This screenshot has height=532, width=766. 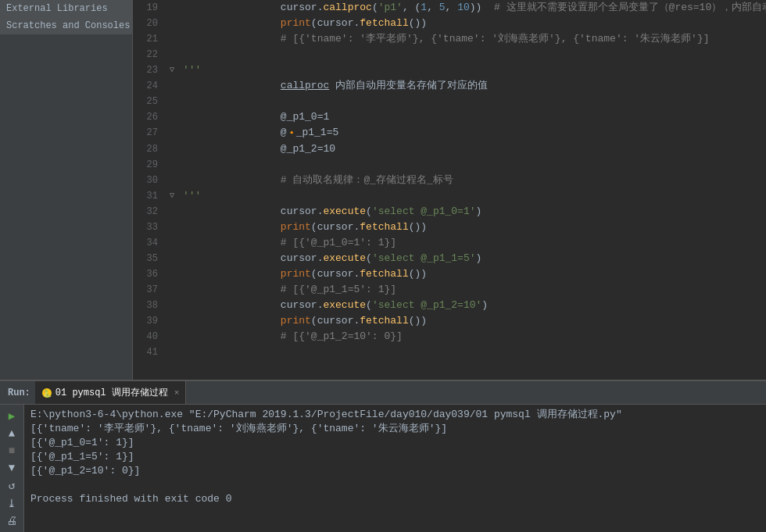 What do you see at coordinates (149, 70) in the screenshot?
I see `line-number: 23` at bounding box center [149, 70].